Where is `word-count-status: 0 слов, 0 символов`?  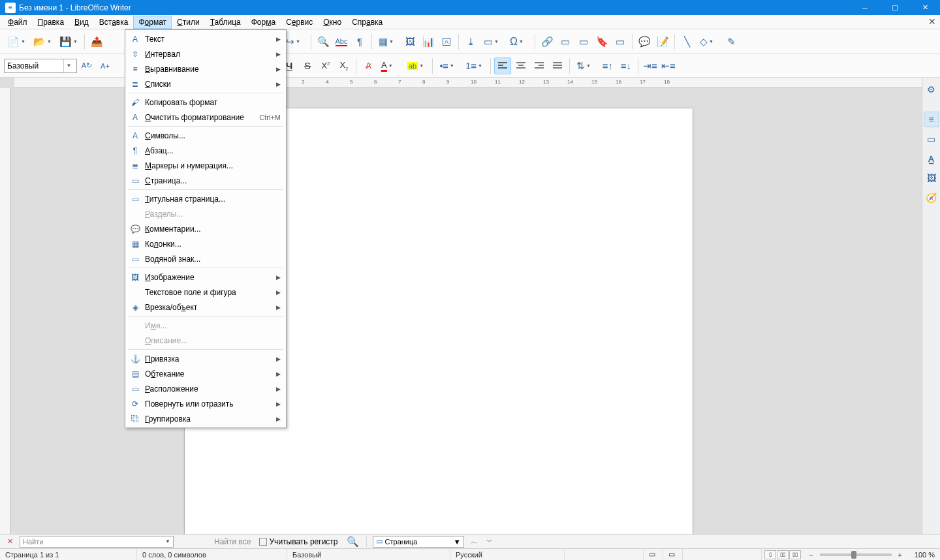
word-count-status: 0 слов, 0 символов is located at coordinates (212, 555).